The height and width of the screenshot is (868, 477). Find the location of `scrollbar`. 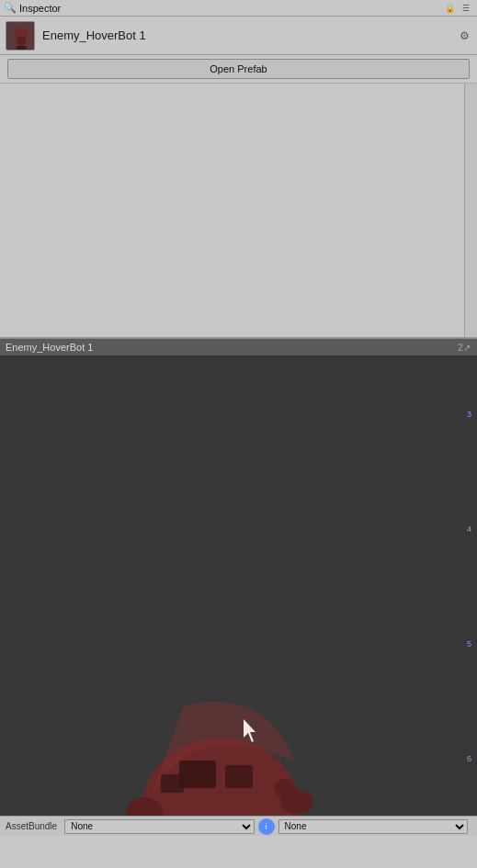

scrollbar is located at coordinates (471, 210).